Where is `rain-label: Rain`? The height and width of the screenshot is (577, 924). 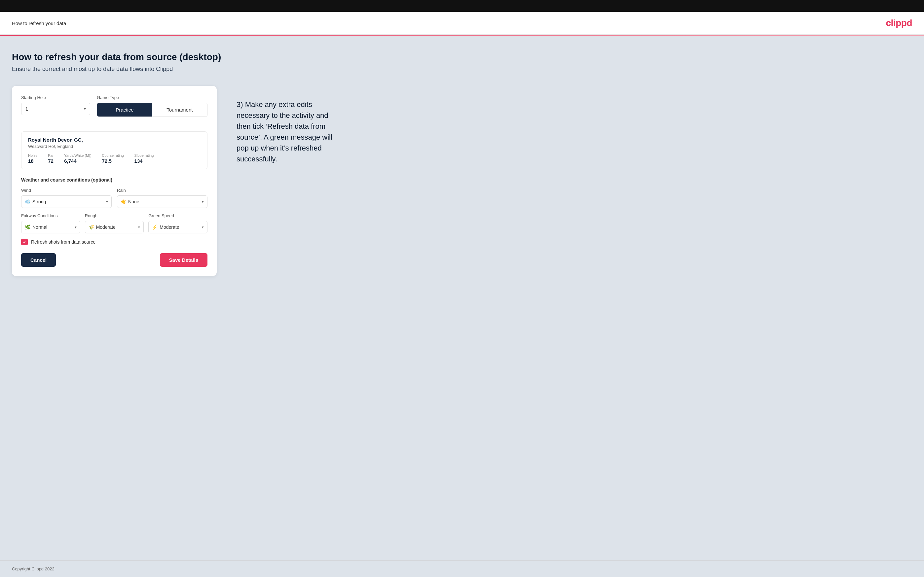 rain-label: Rain is located at coordinates (162, 190).